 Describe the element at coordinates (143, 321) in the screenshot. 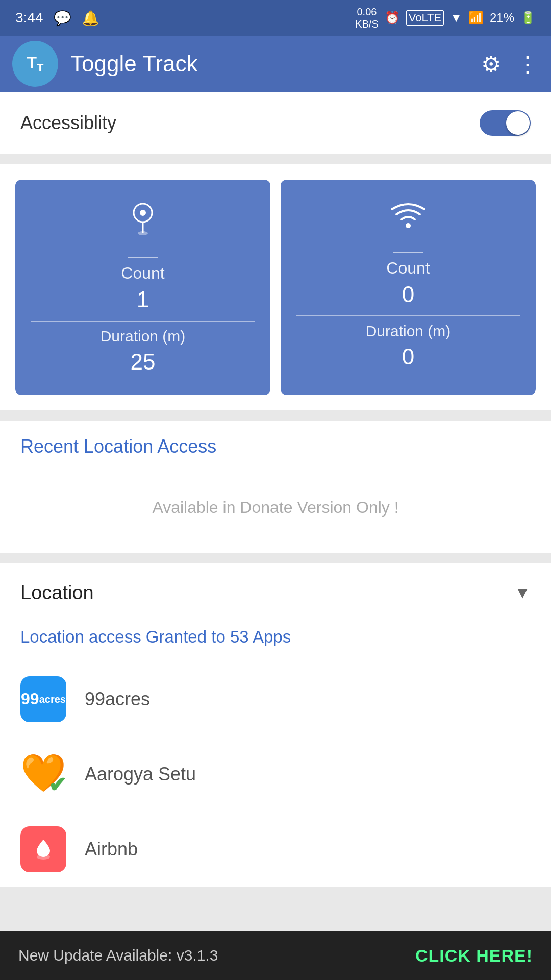

I see `location-divider2` at that location.